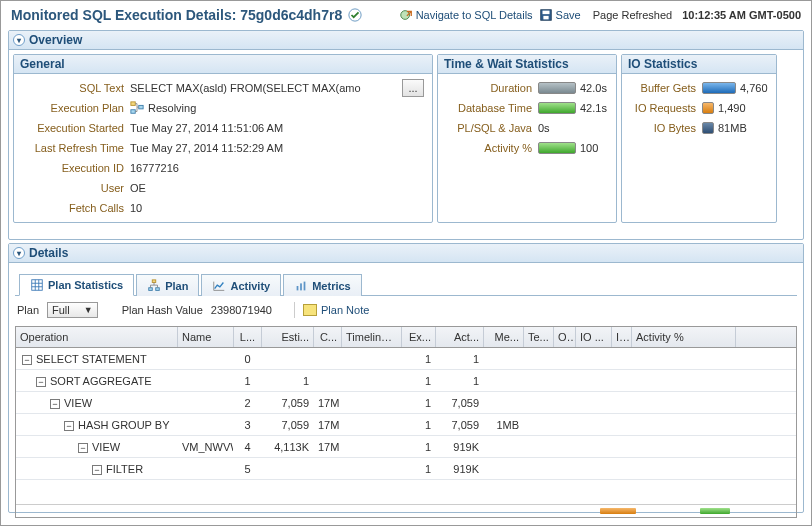  What do you see at coordinates (492, 148) in the screenshot?
I see `label-activity: Activity %` at bounding box center [492, 148].